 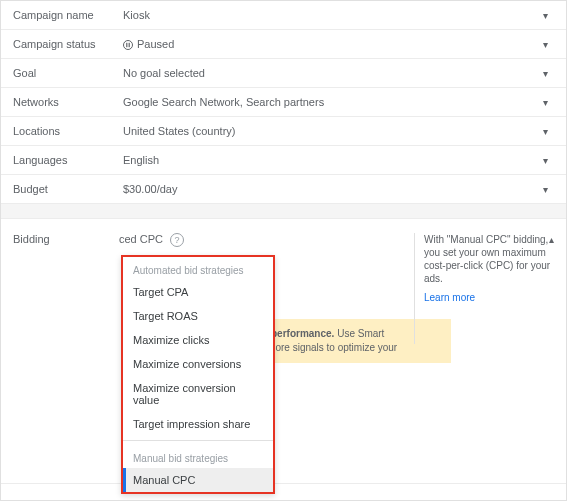 What do you see at coordinates (68, 73) in the screenshot?
I see `goal-label: Goal` at bounding box center [68, 73].